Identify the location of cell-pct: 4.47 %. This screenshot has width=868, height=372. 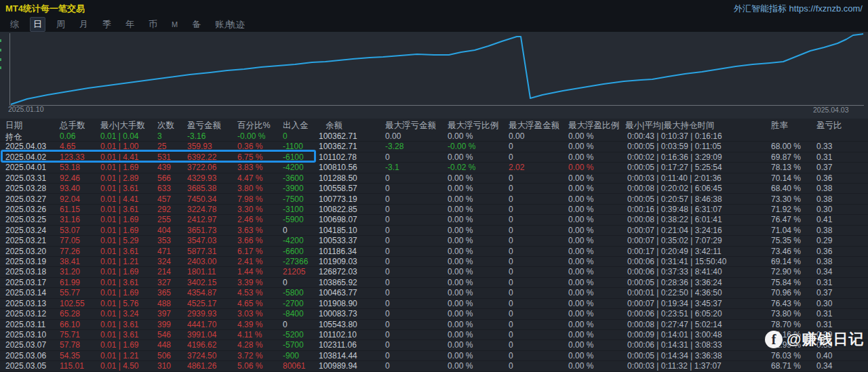
(250, 178).